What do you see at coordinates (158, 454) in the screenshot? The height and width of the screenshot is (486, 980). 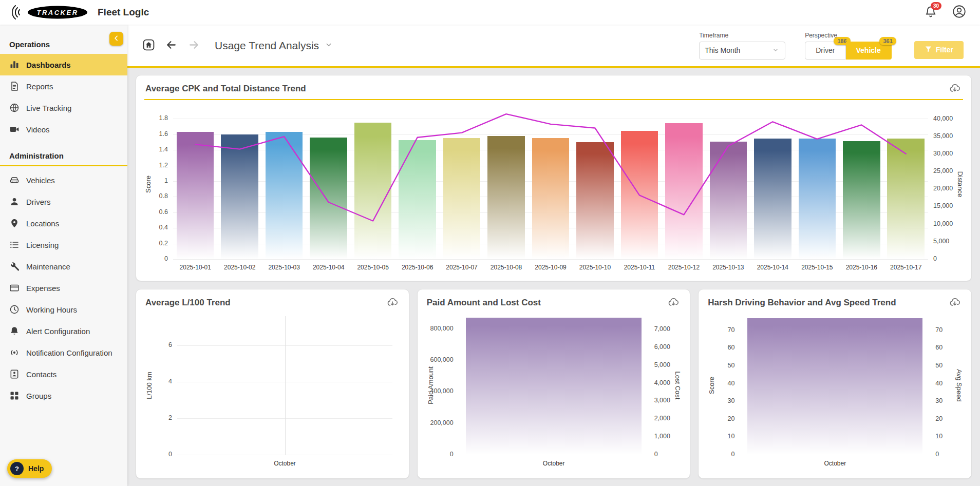 I see `left-axis-tick: 0` at bounding box center [158, 454].